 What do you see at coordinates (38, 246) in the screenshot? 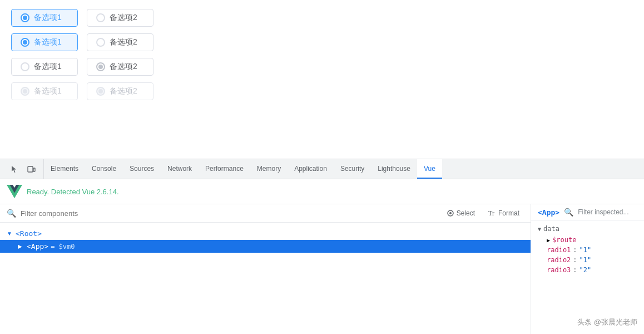
I see `app-tag: <App>` at bounding box center [38, 246].